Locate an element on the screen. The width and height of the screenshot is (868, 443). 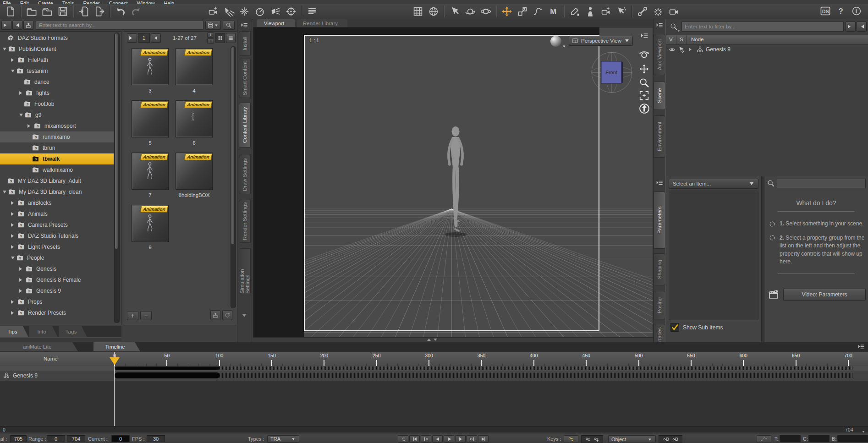
key-plus-icon is located at coordinates (596, 439).